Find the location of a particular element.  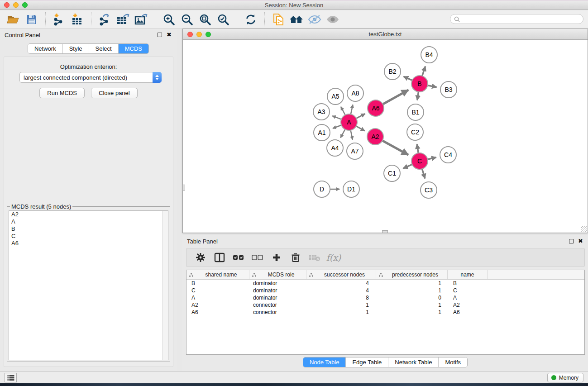

window-resize-grip is located at coordinates (584, 229).